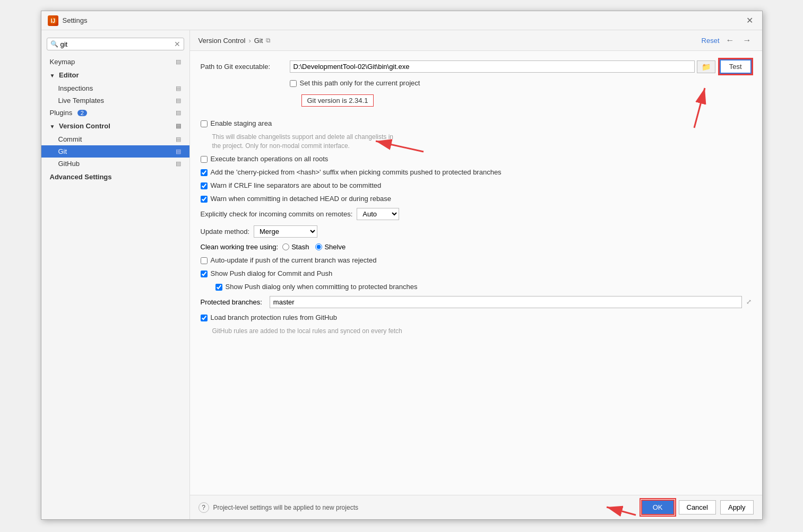  What do you see at coordinates (53, 126) in the screenshot?
I see `expand-arrow-vc: ▼` at bounding box center [53, 126].